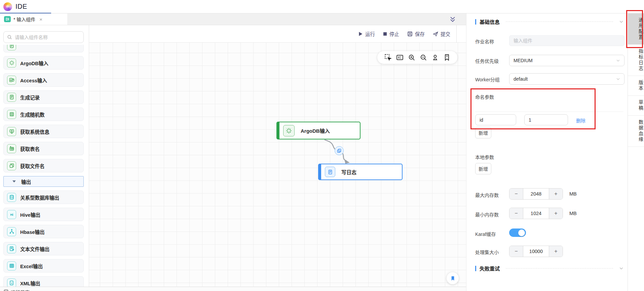  What do you see at coordinates (416, 34) in the screenshot?
I see `save-button: 保存` at bounding box center [416, 34].